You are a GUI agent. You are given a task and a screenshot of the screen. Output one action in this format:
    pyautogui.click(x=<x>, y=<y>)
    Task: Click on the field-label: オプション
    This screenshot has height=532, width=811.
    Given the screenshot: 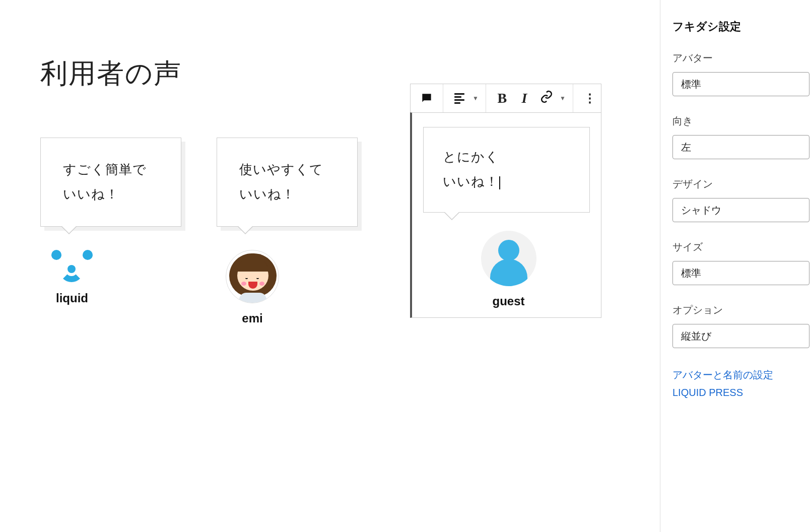 What is the action you would take?
    pyautogui.click(x=741, y=310)
    